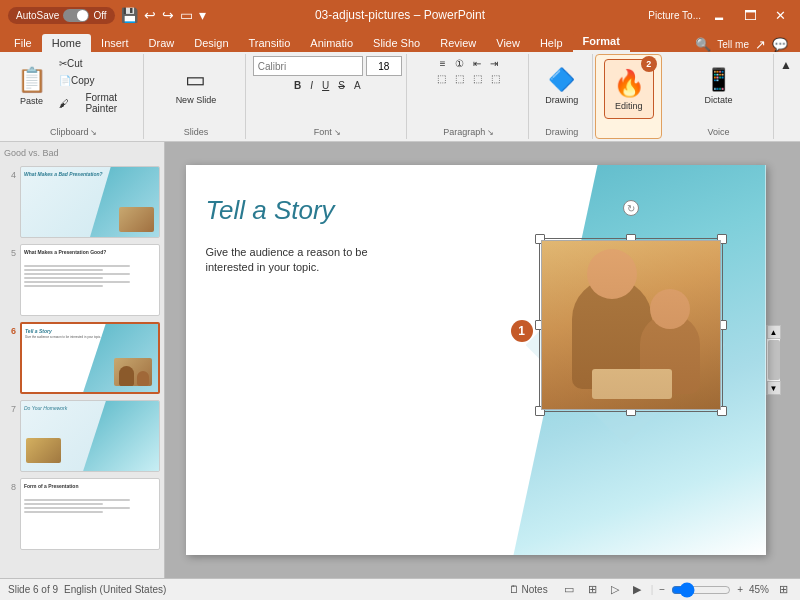  What do you see at coordinates (82, 202) in the screenshot?
I see `slide-thumb-4: 4 What Makes a Bad Presentation?` at bounding box center [82, 202].